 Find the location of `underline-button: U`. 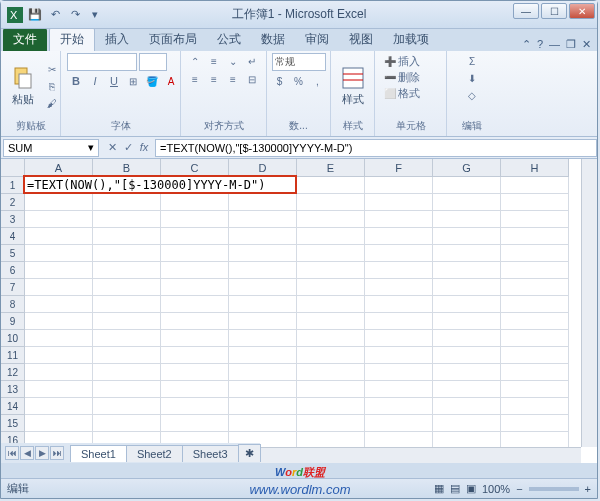

underline-button: U is located at coordinates (114, 81).